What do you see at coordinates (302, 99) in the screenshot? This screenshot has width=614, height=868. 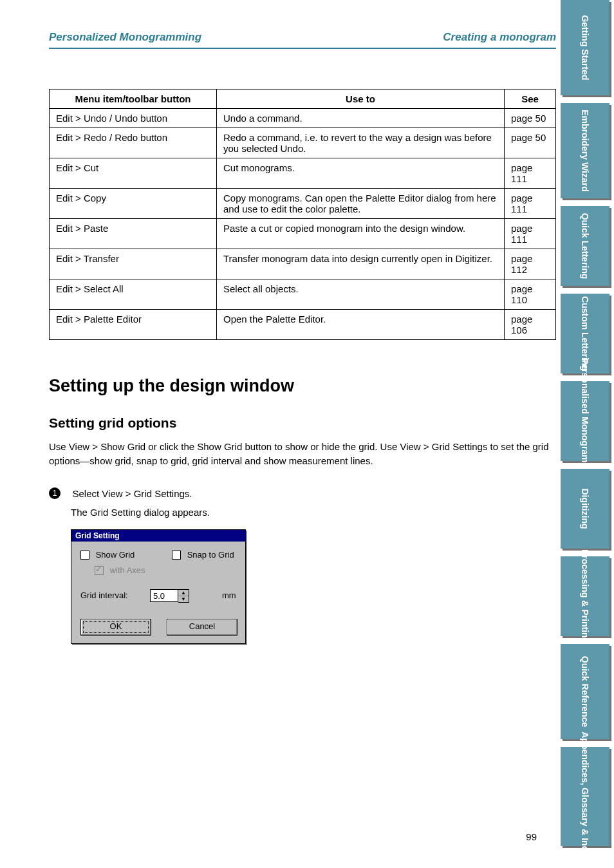 I see `table-header-row: Menu item/toolbar button Use to See` at bounding box center [302, 99].